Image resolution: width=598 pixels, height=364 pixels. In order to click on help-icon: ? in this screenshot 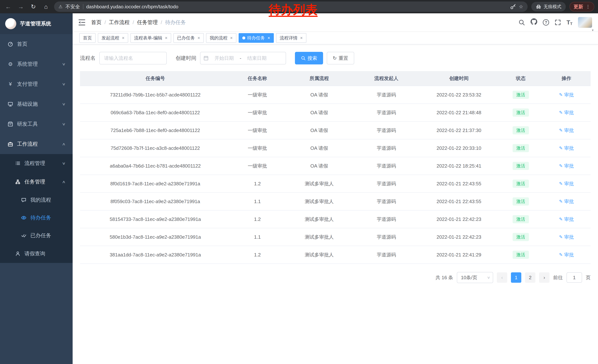, I will do `click(546, 22)`.